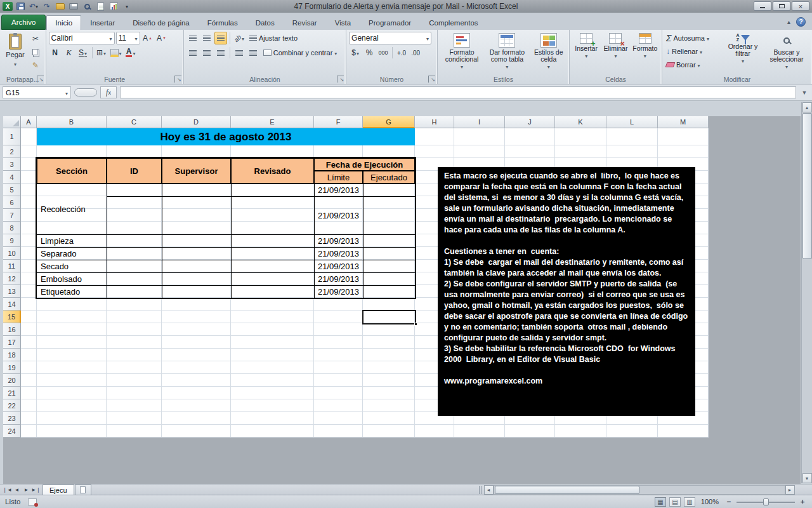 The height and width of the screenshot is (508, 812). Describe the element at coordinates (63, 23) in the screenshot. I see `ribbon-tab-inicio: Inicio` at that location.